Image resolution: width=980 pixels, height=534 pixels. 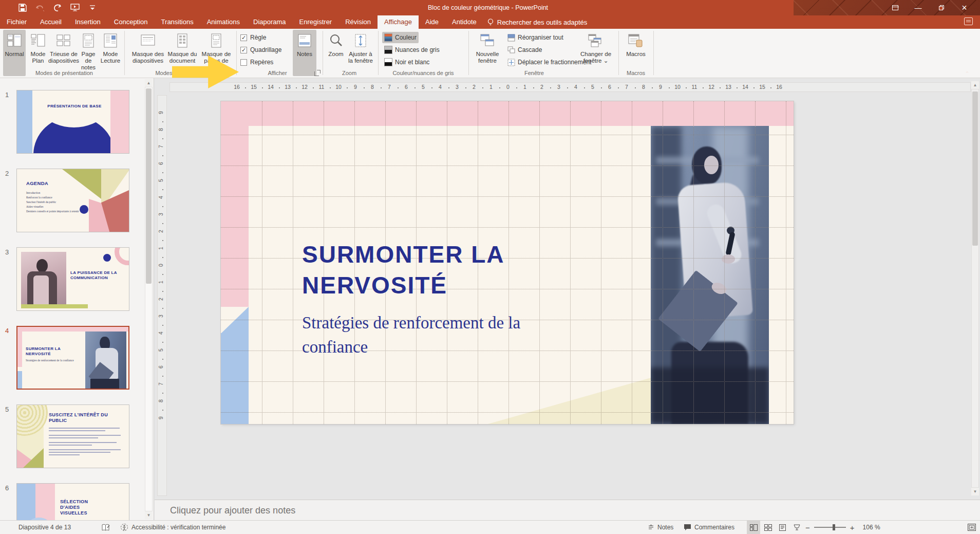 I want to click on thumbnail-scrollbar: ▲ ▼, so click(x=149, y=299).